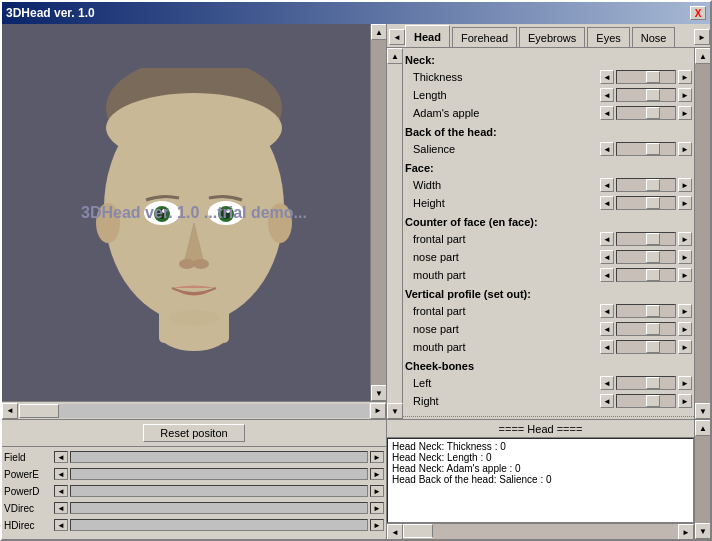  Describe the element at coordinates (552, 37) in the screenshot. I see `tab-eyebrows: Eyebrows` at that location.